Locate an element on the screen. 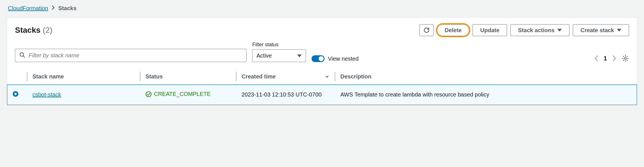 The height and width of the screenshot is (167, 644). breadcrumb-current: Stacks is located at coordinates (67, 8).